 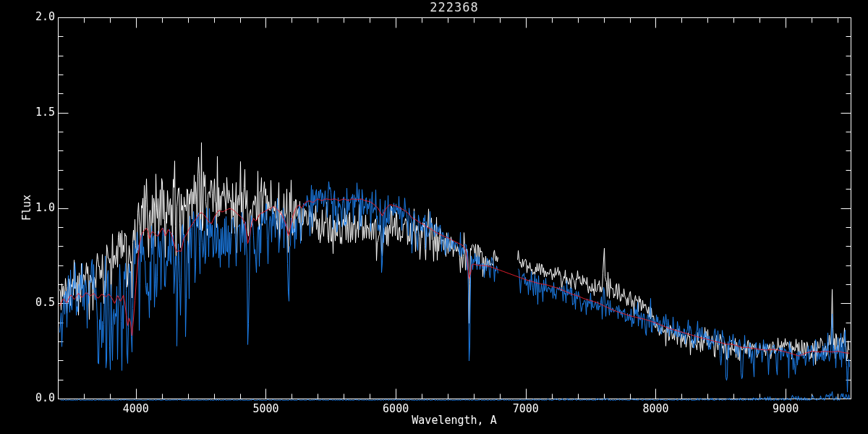 What do you see at coordinates (38, 208) in the screenshot?
I see `y-tick-label: 1.0` at bounding box center [38, 208].